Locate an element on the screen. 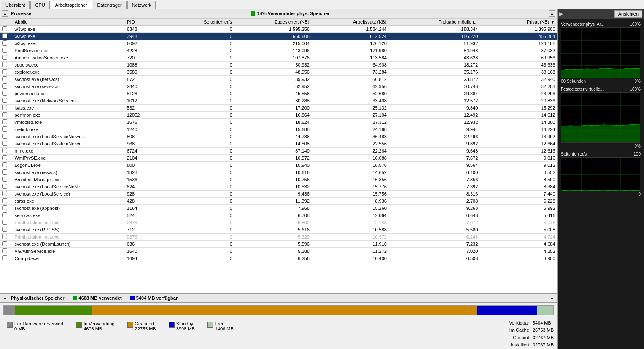 This screenshot has height=349, width=644. col-privat: Privat (KB) ▼ is located at coordinates (518, 22).